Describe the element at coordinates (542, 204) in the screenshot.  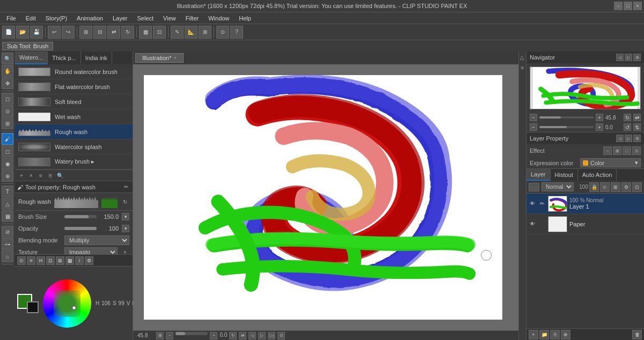
I see `layer-1-edit: ✏` at that location.